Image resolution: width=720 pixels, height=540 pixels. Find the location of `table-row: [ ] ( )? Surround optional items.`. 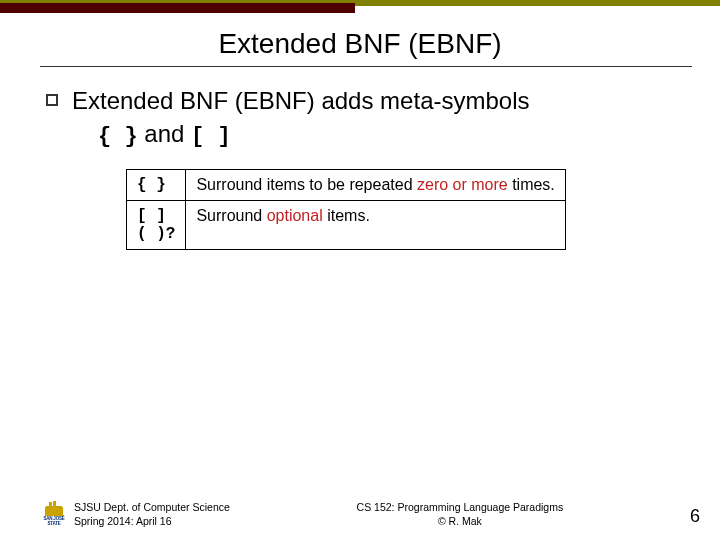

table-row: [ ] ( )? Surround optional items. is located at coordinates (346, 226).